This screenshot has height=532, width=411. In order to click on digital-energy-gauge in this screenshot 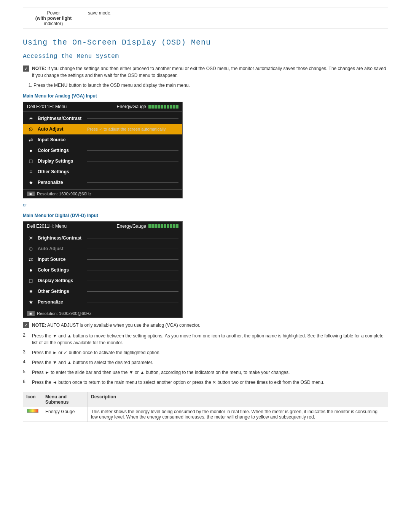, I will do `click(164, 226)`.